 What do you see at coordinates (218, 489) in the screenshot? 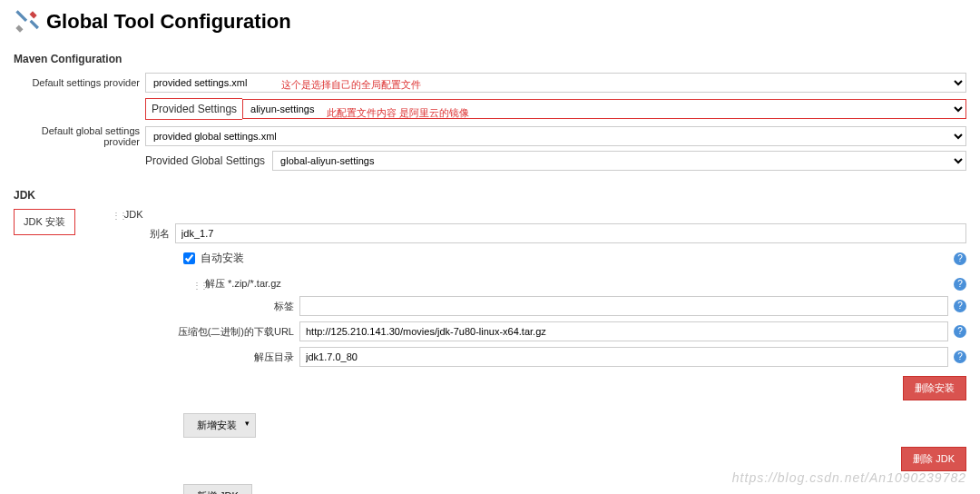
I see `add-jdk-button: 新增 JDK` at bounding box center [218, 489].